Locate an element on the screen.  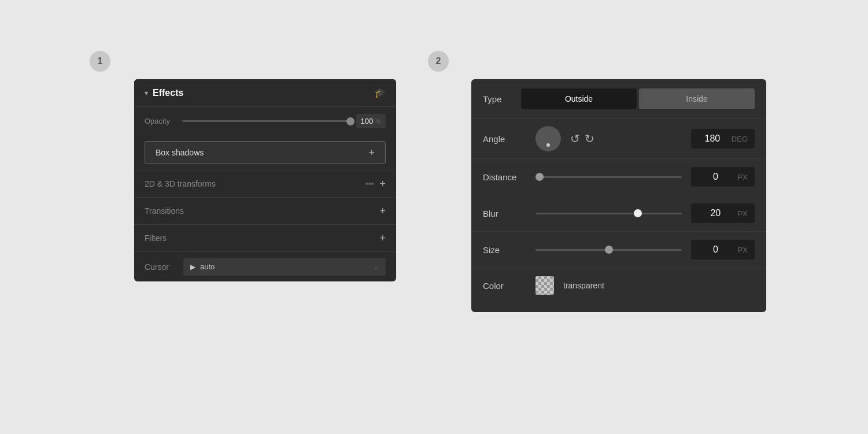
education-icon: 🎓 is located at coordinates (380, 92).